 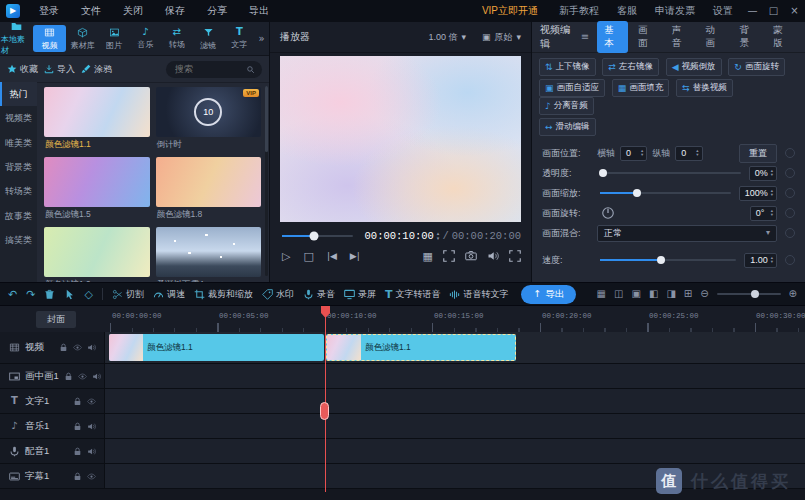 I want to click on menu-close: 关闭, so click(x=133, y=11).